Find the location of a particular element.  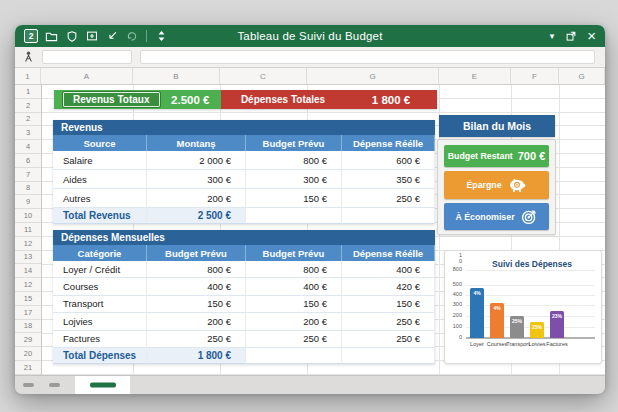

row-header: 15 is located at coordinates (28, 299).